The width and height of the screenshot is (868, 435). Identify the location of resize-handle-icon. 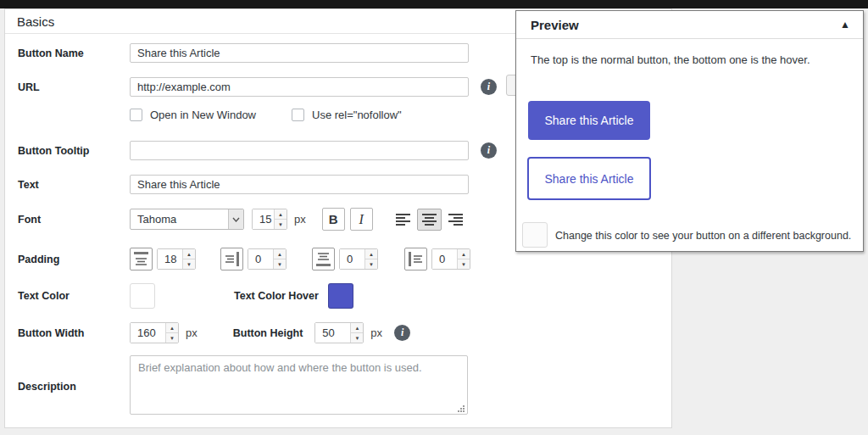
(461, 409).